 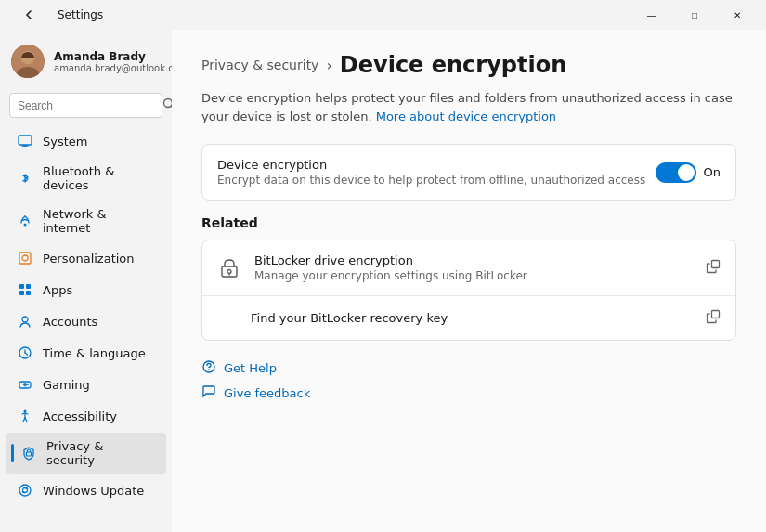 What do you see at coordinates (466, 117) in the screenshot?
I see `more-info-link: More about device encryption` at bounding box center [466, 117].